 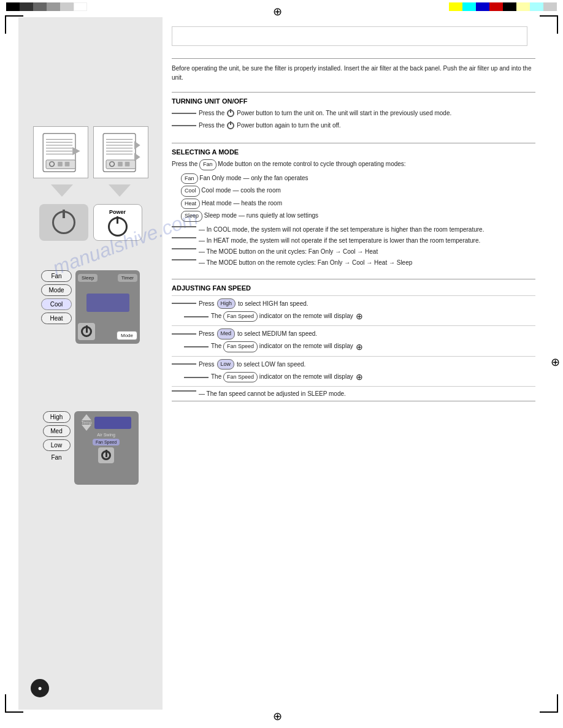 I want to click on med-fan-speed-btn: Fan Speed, so click(x=240, y=347).